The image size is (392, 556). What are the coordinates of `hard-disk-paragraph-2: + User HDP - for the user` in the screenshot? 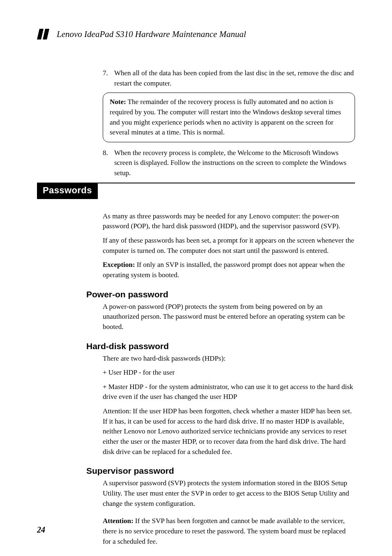 It's located at (229, 373).